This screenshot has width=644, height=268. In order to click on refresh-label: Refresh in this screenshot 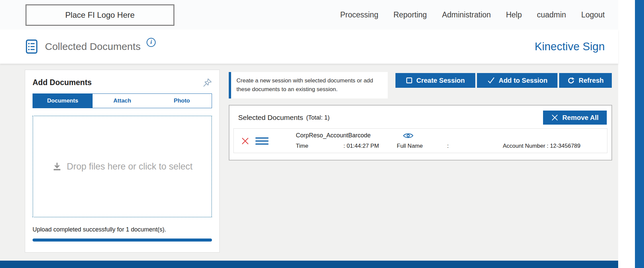, I will do `click(591, 80)`.